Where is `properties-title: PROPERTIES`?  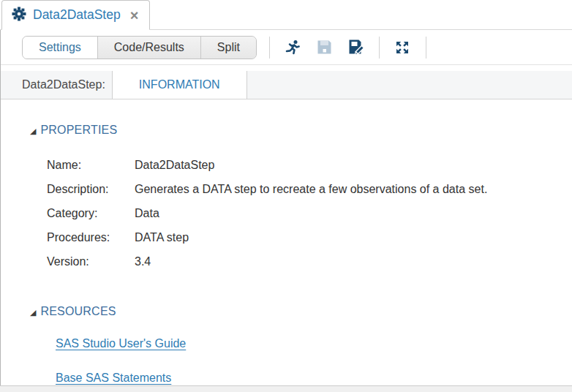 properties-title: PROPERTIES is located at coordinates (79, 130).